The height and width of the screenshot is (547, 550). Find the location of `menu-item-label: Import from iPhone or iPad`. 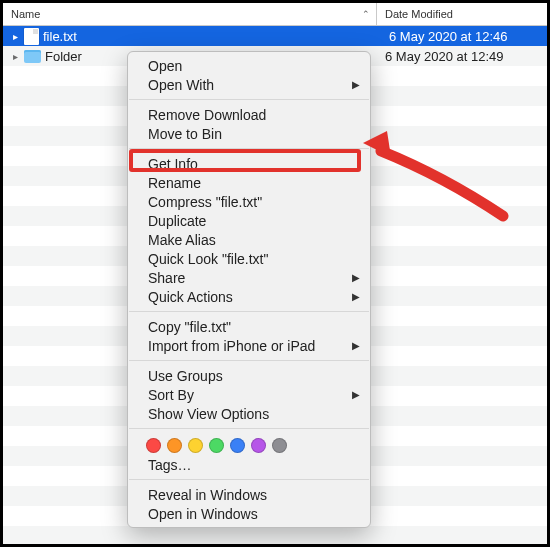

menu-item-label: Import from iPhone or iPad is located at coordinates (232, 346).